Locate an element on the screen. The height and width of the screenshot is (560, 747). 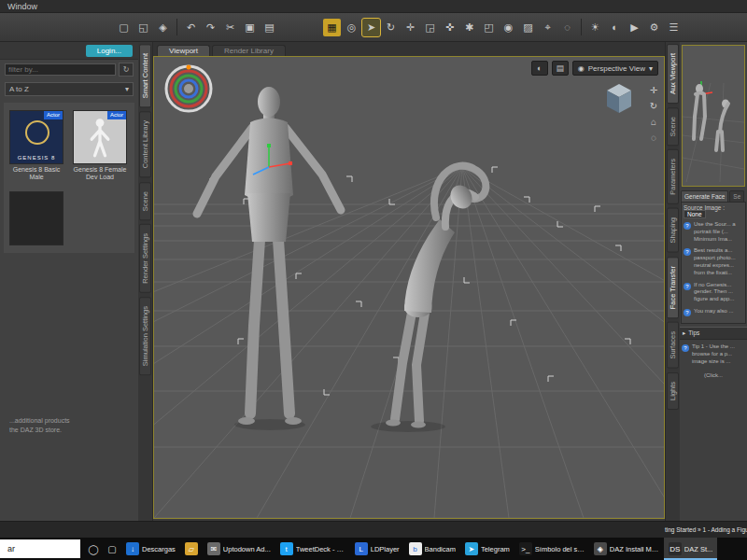
toolbar-icons: ▢◱◈↶↷✂▣▤▦◎➤↻✛◲✜✱◰◉▨⌖◌☀◐▶⚙☰ is located at coordinates (399, 28).